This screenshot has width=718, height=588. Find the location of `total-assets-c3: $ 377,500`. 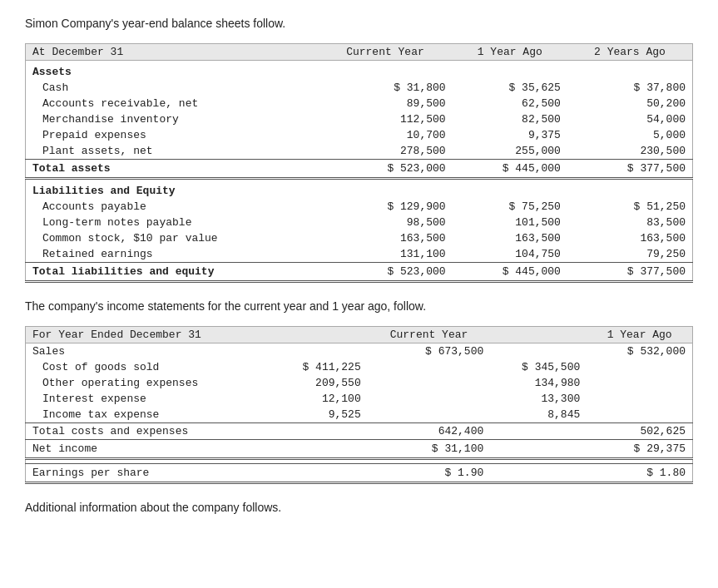

total-assets-c3: $ 377,500 is located at coordinates (631, 170).